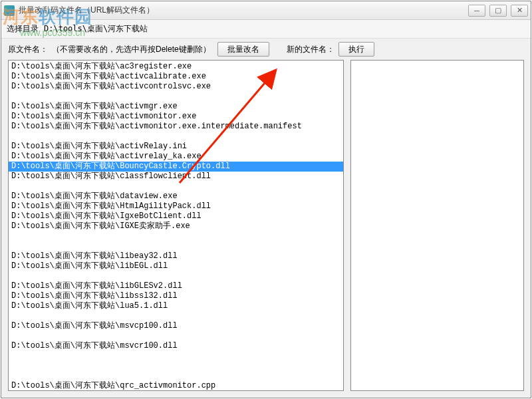  Describe the element at coordinates (266, 49) in the screenshot. I see `header-row: 原文件名： （不需要改名的，先选中再按Delete键删除） 批量改名 新的文件名…` at that location.